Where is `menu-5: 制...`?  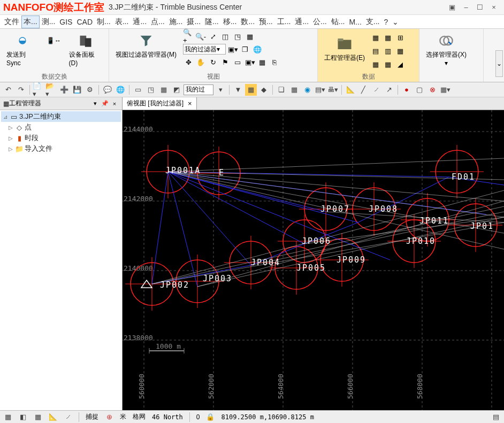 menu-5: 制... is located at coordinates (104, 22).